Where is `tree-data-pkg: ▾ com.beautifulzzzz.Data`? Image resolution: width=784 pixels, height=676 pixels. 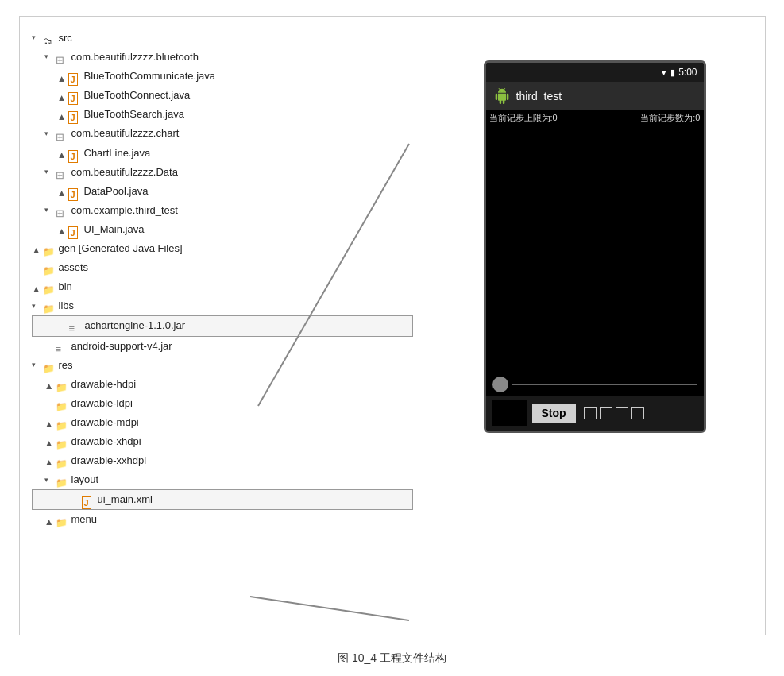 tree-data-pkg: ▾ com.beautifulzzzz.Data is located at coordinates (222, 172).